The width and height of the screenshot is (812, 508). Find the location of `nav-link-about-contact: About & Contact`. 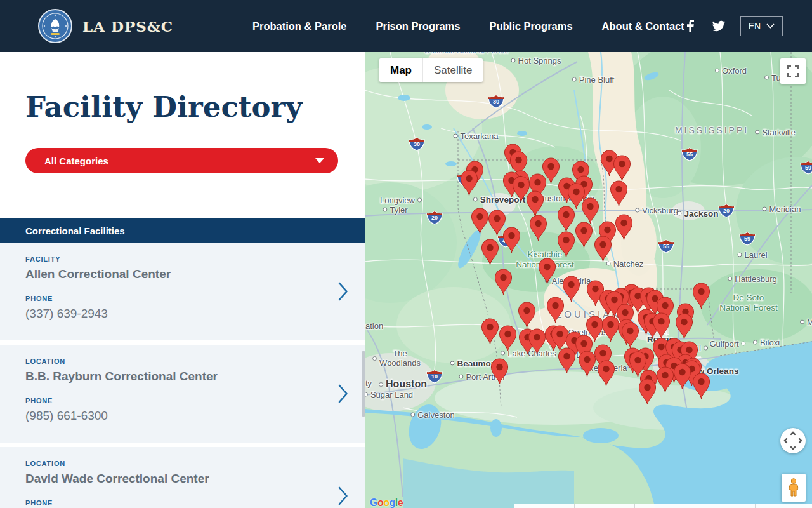

nav-link-about-contact: About & Contact is located at coordinates (643, 27).